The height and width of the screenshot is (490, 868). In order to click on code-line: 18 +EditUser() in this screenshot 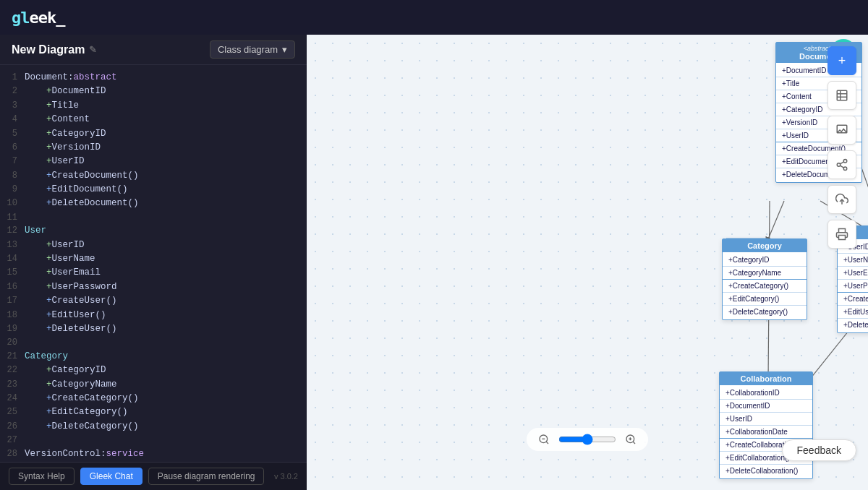, I will do `click(153, 315)`.